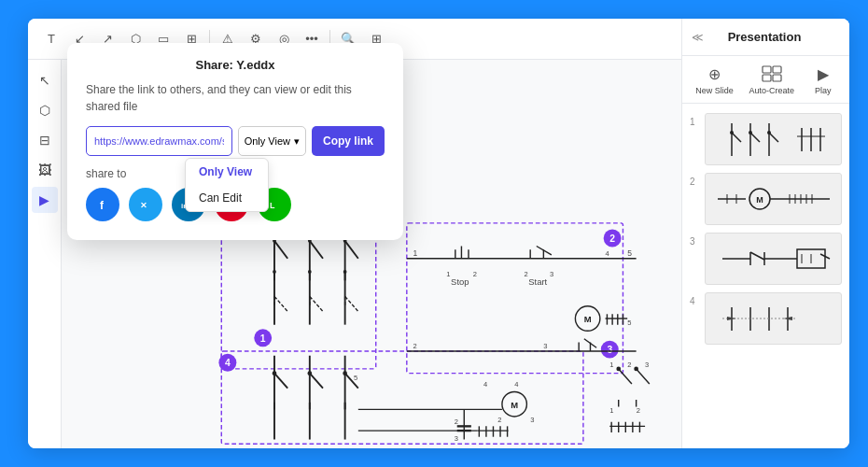 The width and height of the screenshot is (868, 467). What do you see at coordinates (715, 74) in the screenshot?
I see `new-slide-icon: ⊕` at bounding box center [715, 74].